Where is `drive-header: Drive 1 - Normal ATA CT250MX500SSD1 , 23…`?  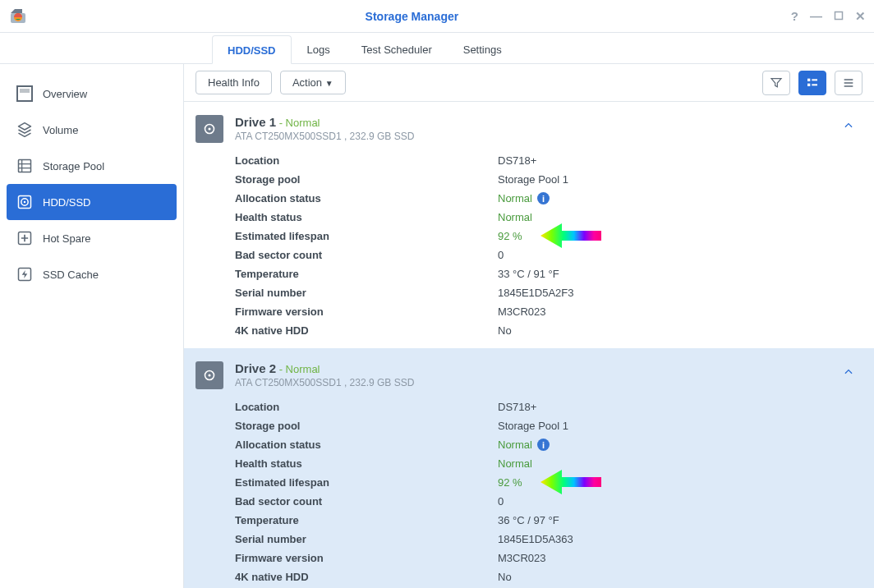 drive-header: Drive 1 - Normal ATA CT250MX500SSD1 , 23… is located at coordinates (529, 131).